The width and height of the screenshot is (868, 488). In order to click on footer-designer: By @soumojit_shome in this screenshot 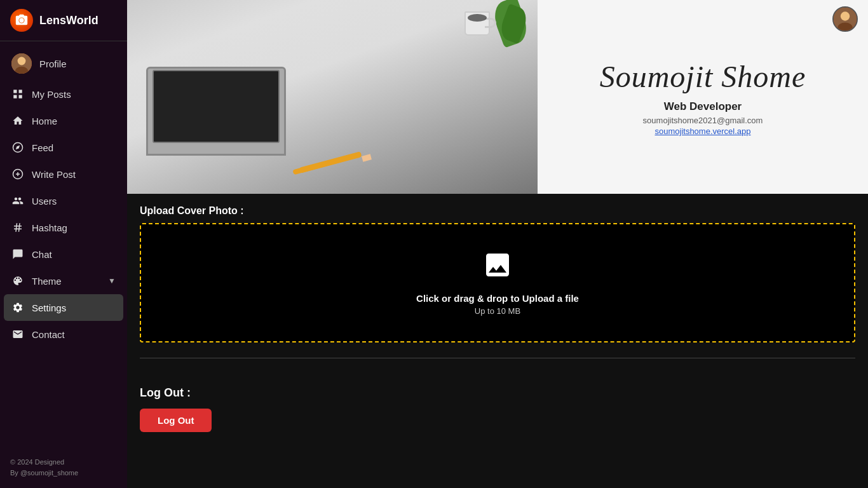, I will do `click(64, 473)`.